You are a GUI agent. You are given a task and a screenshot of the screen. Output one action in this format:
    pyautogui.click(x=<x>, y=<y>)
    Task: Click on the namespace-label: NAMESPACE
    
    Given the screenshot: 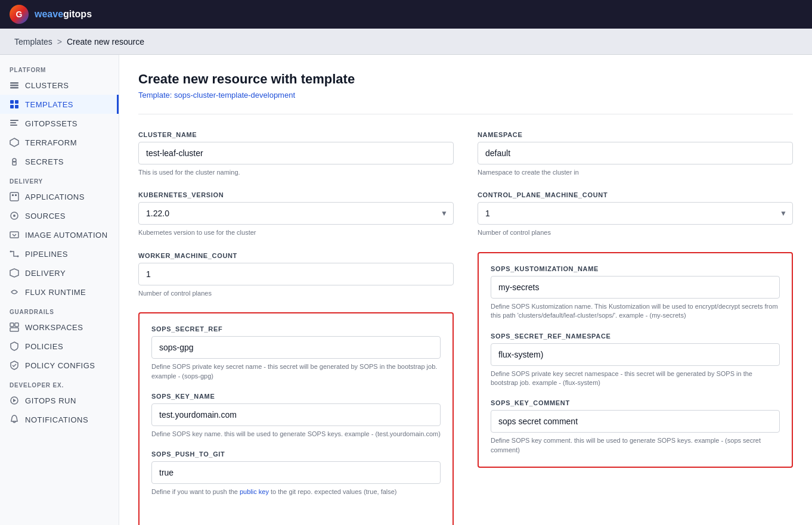 What is the action you would take?
    pyautogui.click(x=636, y=135)
    